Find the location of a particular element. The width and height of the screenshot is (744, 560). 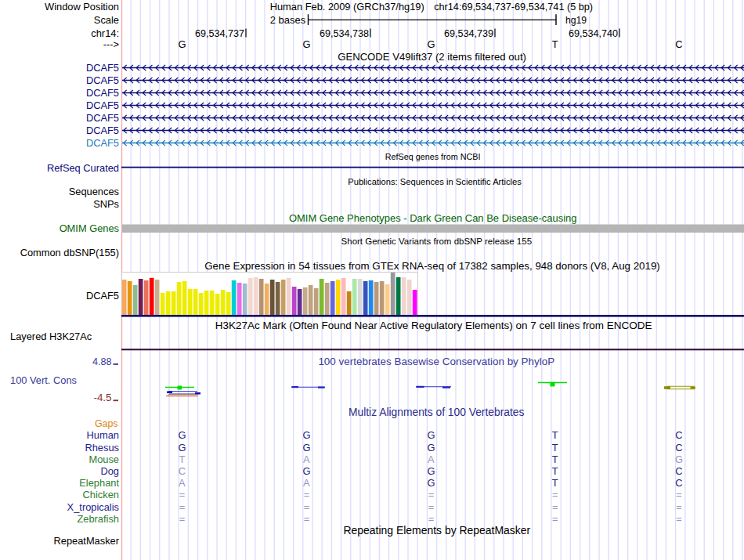

svg-text: Rhesus is located at coordinates (102, 448).